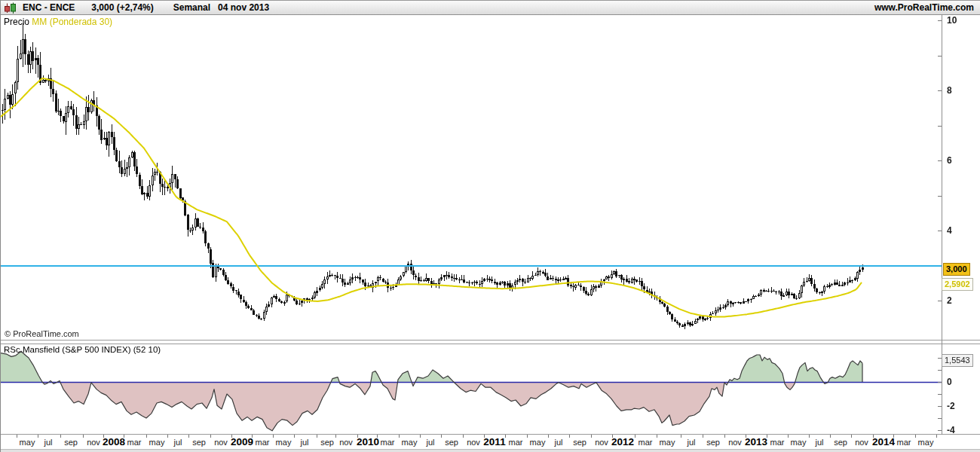 The width and height of the screenshot is (980, 452). What do you see at coordinates (924, 8) in the screenshot?
I see `prorealtime-watermark: www.ProRealTime.com` at bounding box center [924, 8].